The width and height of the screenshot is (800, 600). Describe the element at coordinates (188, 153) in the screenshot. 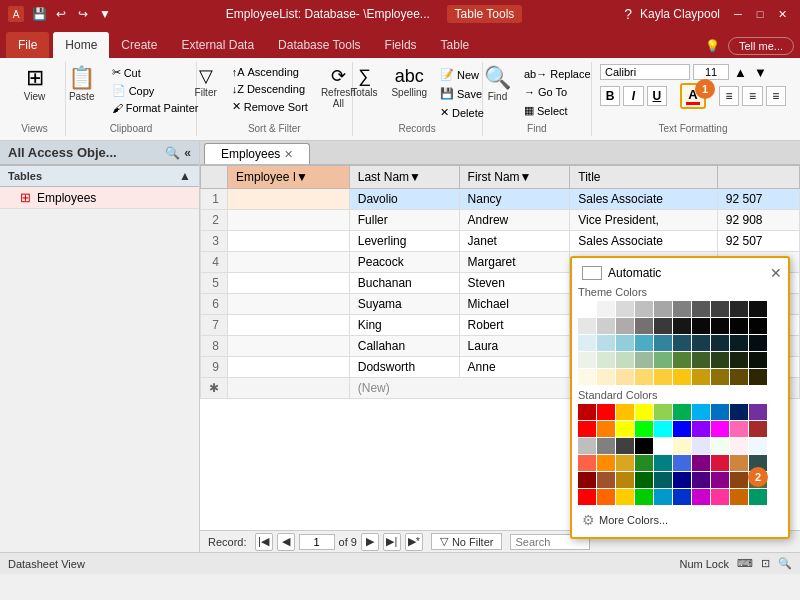

I see `nav-collapse-btn: «` at that location.